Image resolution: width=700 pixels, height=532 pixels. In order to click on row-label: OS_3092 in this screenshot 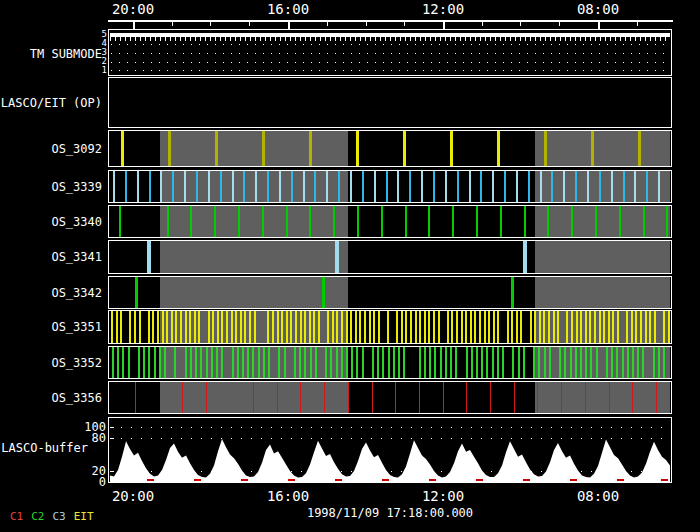, I will do `click(51, 149)`.